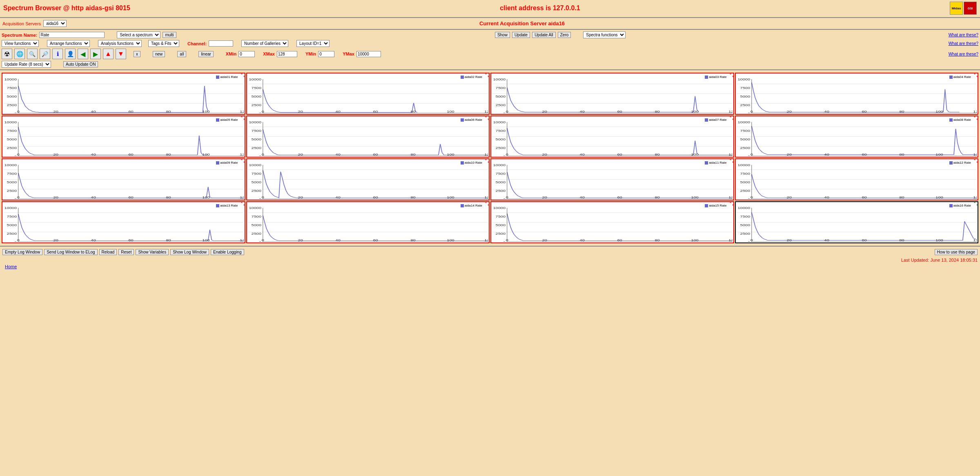 The image size is (980, 476). What do you see at coordinates (521, 35) in the screenshot?
I see `update-button: Update` at bounding box center [521, 35].